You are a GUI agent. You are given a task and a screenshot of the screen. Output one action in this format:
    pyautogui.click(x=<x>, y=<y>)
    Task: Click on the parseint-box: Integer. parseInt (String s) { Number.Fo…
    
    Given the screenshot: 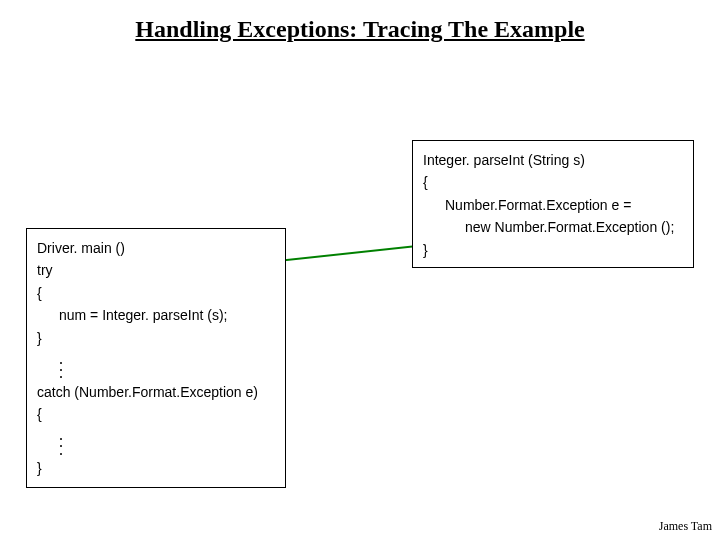 What is the action you would take?
    pyautogui.click(x=553, y=204)
    